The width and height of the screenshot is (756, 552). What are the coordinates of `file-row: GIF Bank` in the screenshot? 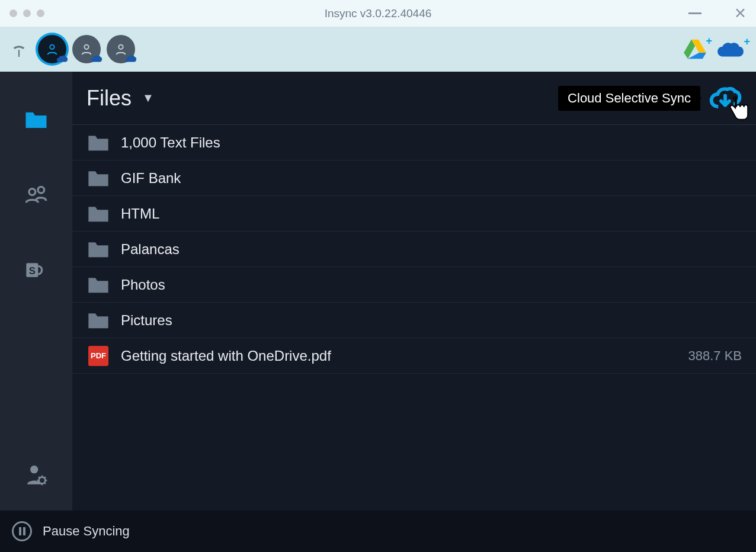 It's located at (414, 178).